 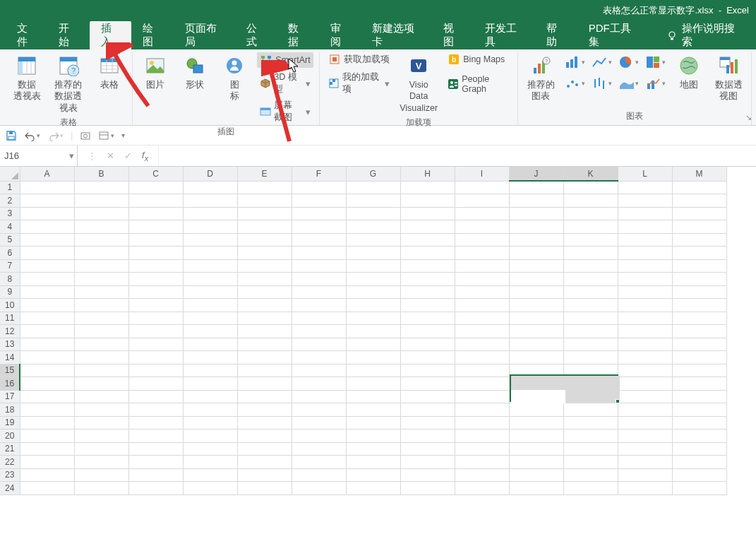 What do you see at coordinates (109, 72) in the screenshot?
I see `table-button: 表格` at bounding box center [109, 72].